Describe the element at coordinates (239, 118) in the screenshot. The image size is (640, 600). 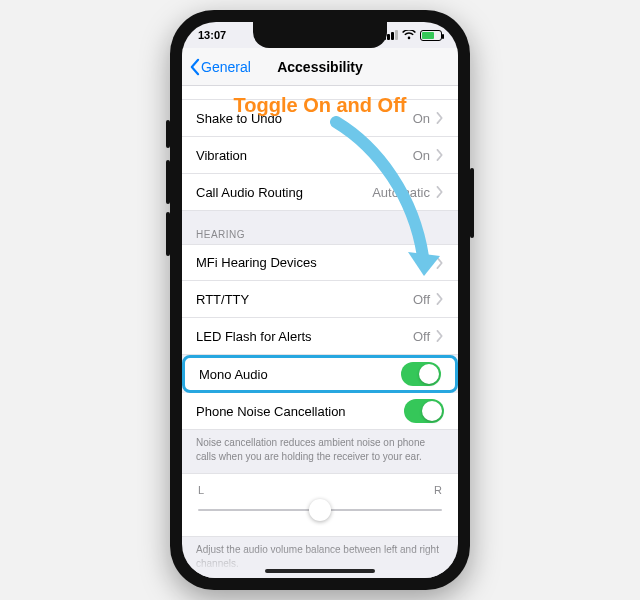
I see `row-label: Shake to Undo` at that location.